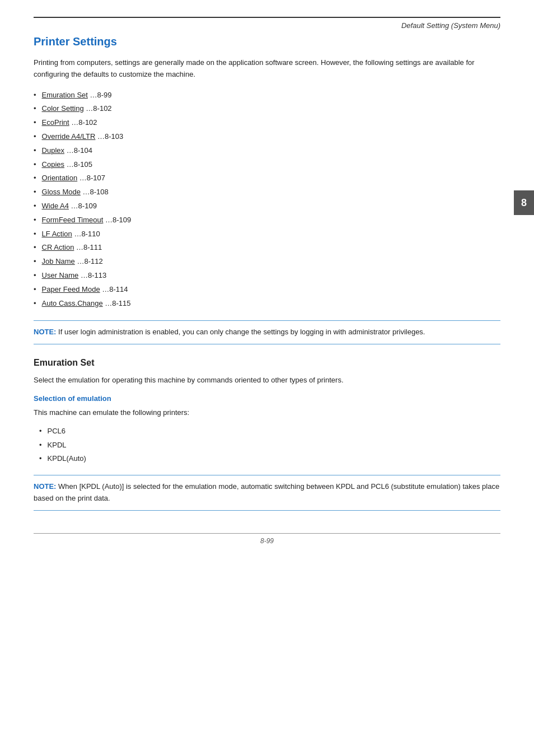  What do you see at coordinates (71, 290) in the screenshot?
I see `toc-link: Paper Feed Mode` at bounding box center [71, 290].